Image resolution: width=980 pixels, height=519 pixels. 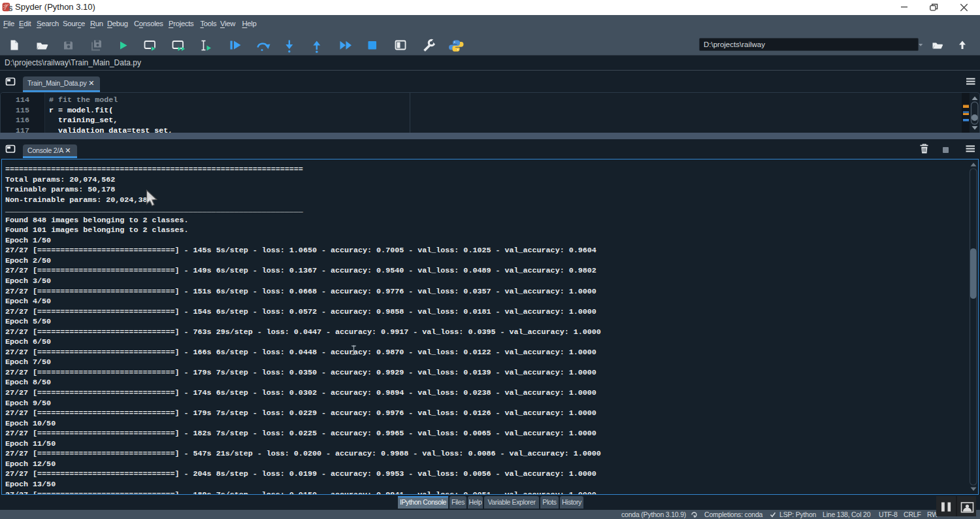 I want to click on svg-text: S, so click(x=10, y=9).